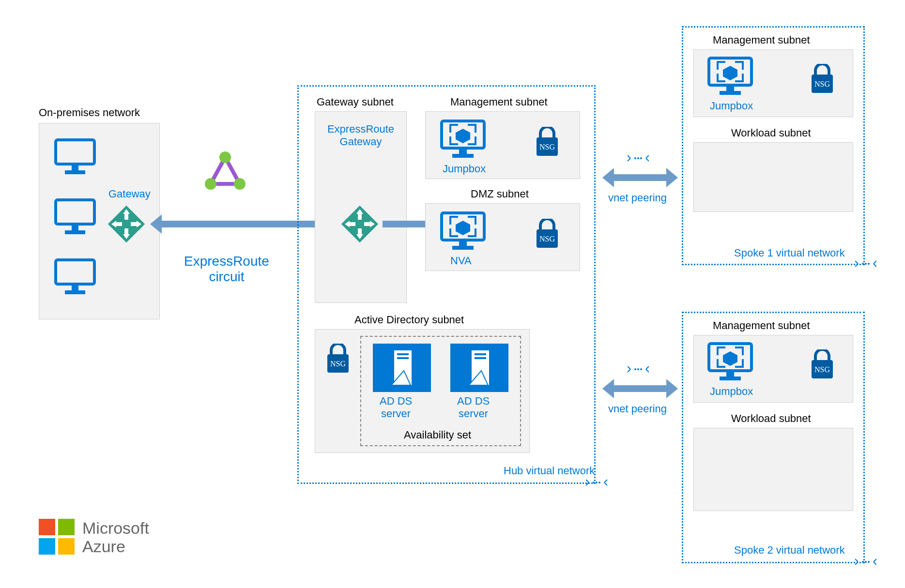  Describe the element at coordinates (361, 136) in the screenshot. I see `expressroute-gateway-label: ExpressRoute Gateway` at that location.